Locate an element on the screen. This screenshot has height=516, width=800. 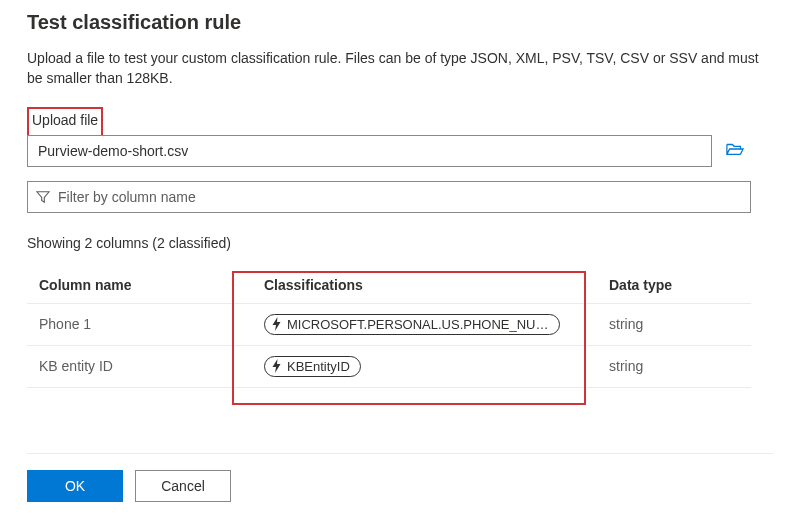
upload-label: Upload file is located at coordinates (65, 120).